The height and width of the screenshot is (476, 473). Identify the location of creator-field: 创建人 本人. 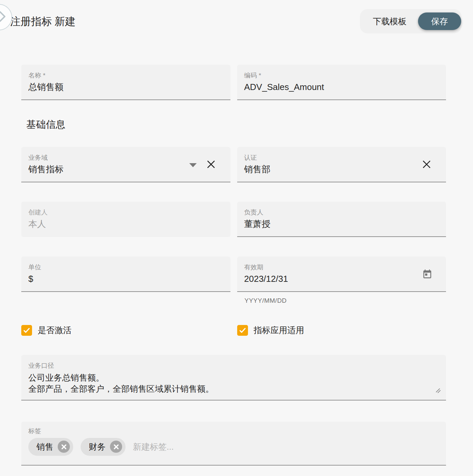
(126, 219).